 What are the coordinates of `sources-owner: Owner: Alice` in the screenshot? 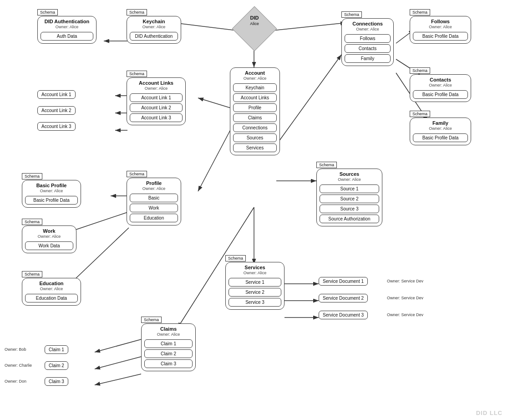 It's located at (350, 180).